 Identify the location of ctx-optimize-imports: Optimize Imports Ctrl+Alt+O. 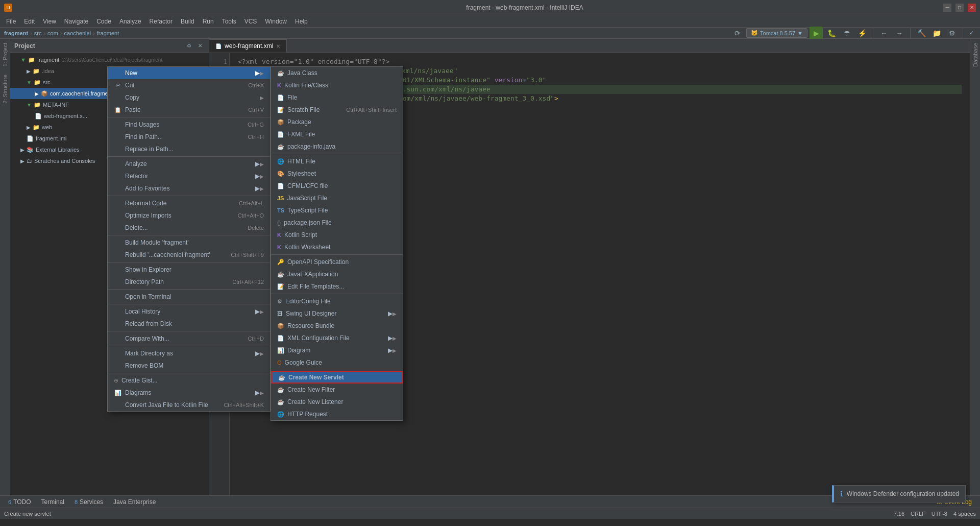
(189, 216).